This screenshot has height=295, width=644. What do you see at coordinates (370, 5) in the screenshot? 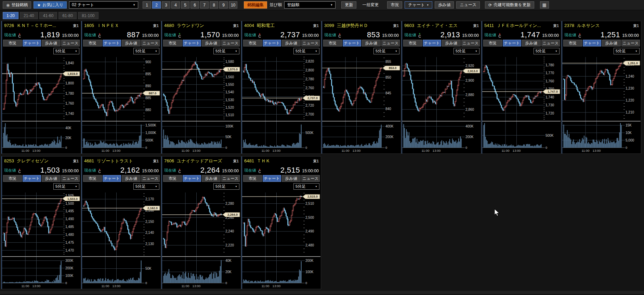
I see `bulk-change-button: 一括変更` at bounding box center [370, 5].